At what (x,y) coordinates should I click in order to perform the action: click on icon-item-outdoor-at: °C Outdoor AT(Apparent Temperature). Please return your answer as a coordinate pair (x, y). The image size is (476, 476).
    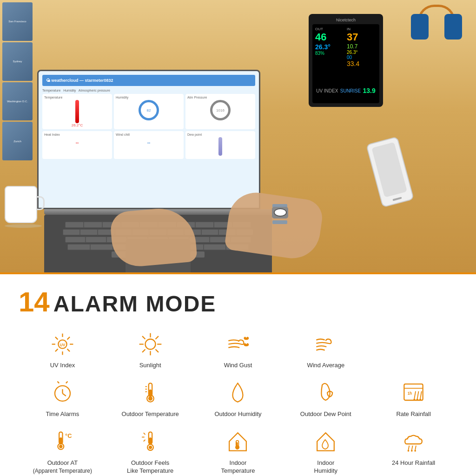
    Looking at the image, I should click on (62, 451).